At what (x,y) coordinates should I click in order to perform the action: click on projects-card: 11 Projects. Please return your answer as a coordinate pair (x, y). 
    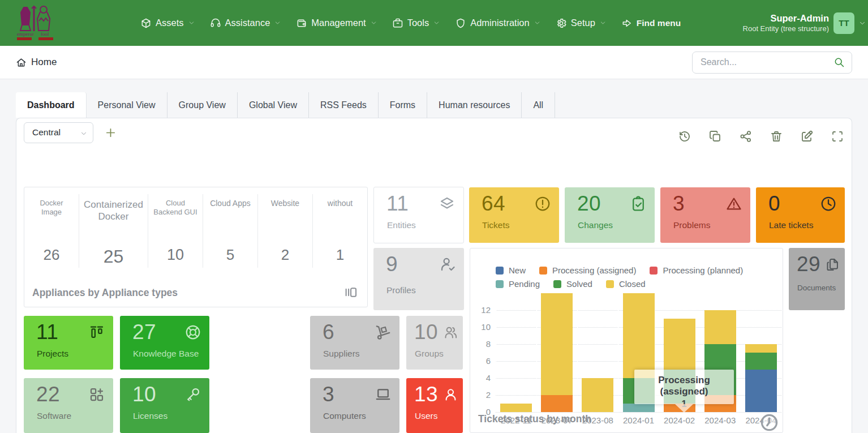
    Looking at the image, I should click on (68, 343).